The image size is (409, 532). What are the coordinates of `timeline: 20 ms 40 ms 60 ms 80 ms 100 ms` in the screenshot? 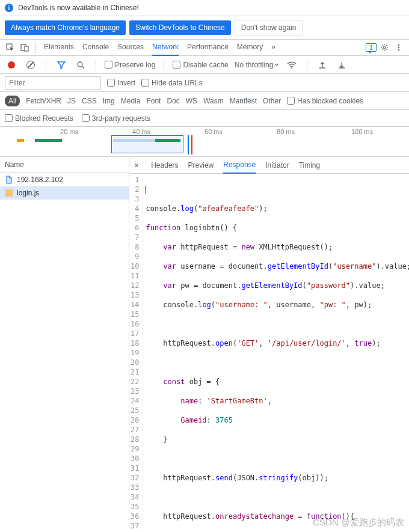 It's located at (204, 142).